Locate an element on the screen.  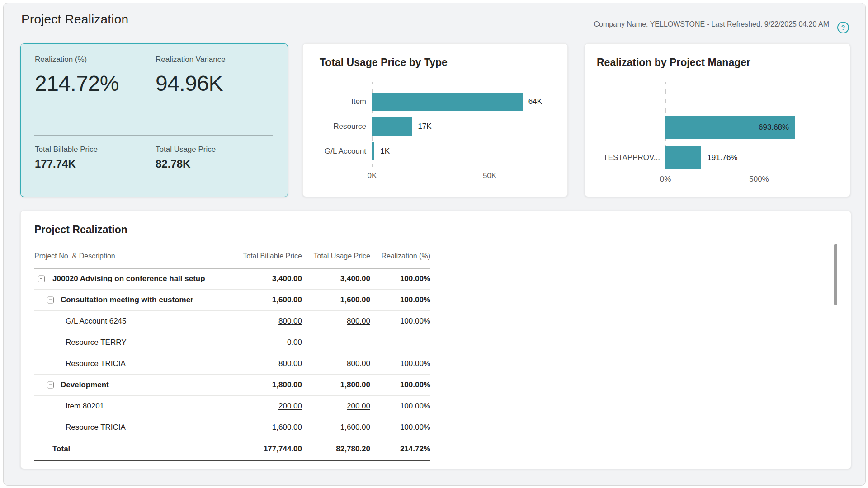
axis-tick-label: 500% is located at coordinates (759, 179).